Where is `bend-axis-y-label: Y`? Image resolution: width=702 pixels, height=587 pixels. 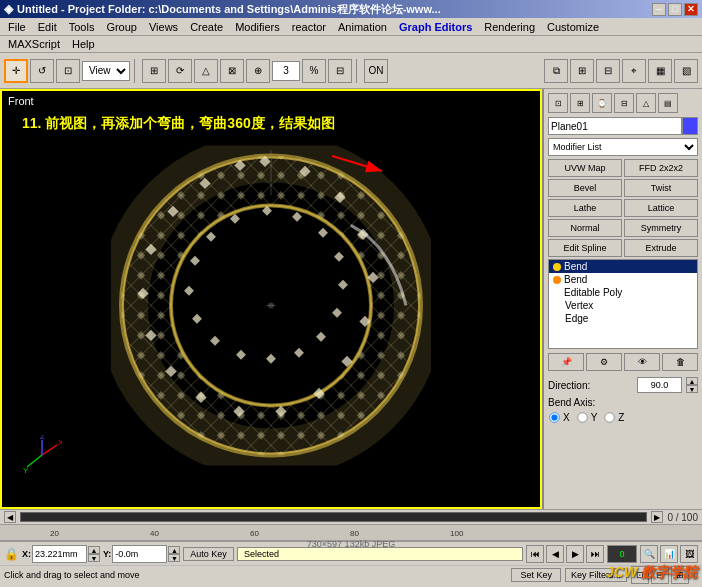
bend-axis-y-label: Y is located at coordinates (587, 418).